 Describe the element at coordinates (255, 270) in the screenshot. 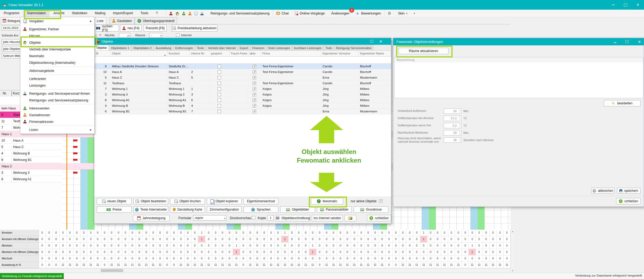

I see `horizontal-scrollbar` at that location.